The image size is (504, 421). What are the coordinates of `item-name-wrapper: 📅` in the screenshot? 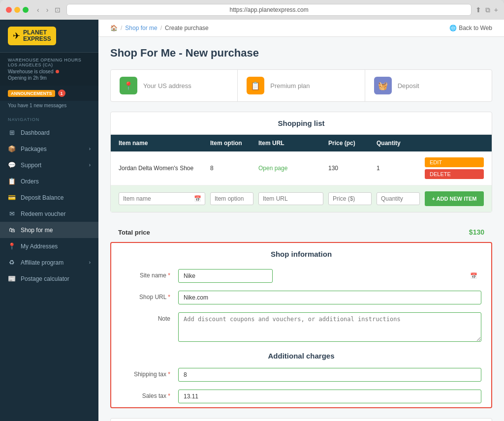 It's located at (162, 199).